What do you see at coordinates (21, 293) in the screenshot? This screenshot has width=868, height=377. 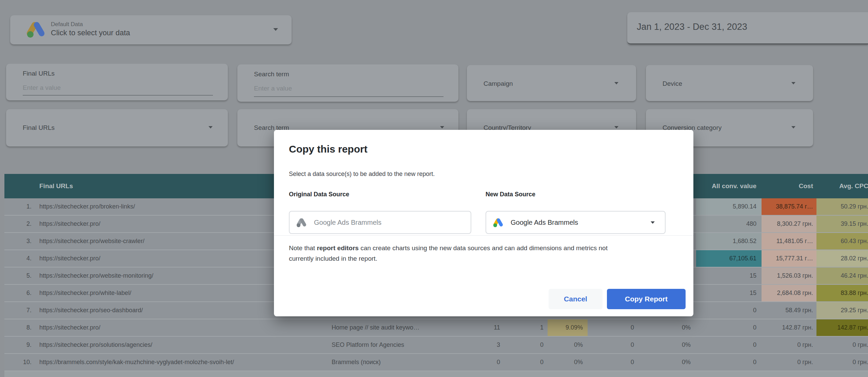 I see `row-number: 6.` at bounding box center [21, 293].